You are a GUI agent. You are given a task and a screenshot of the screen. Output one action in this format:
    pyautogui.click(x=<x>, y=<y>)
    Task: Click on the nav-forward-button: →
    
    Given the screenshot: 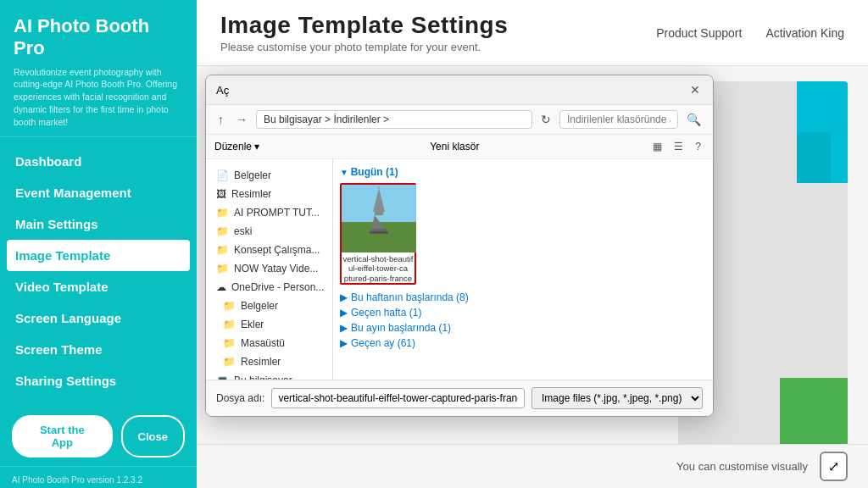 What is the action you would take?
    pyautogui.click(x=242, y=119)
    